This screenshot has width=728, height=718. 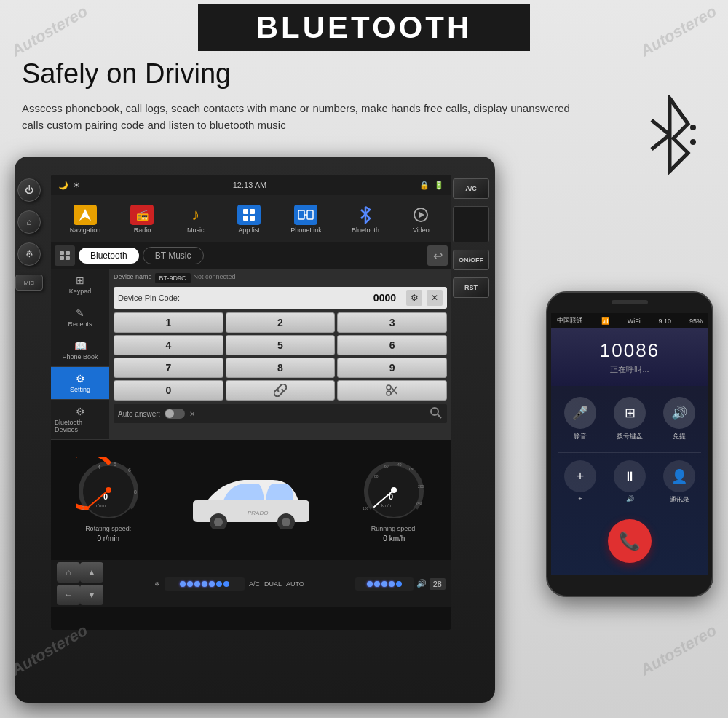 What do you see at coordinates (630, 541) in the screenshot?
I see `end-call-button: 📞` at bounding box center [630, 541].